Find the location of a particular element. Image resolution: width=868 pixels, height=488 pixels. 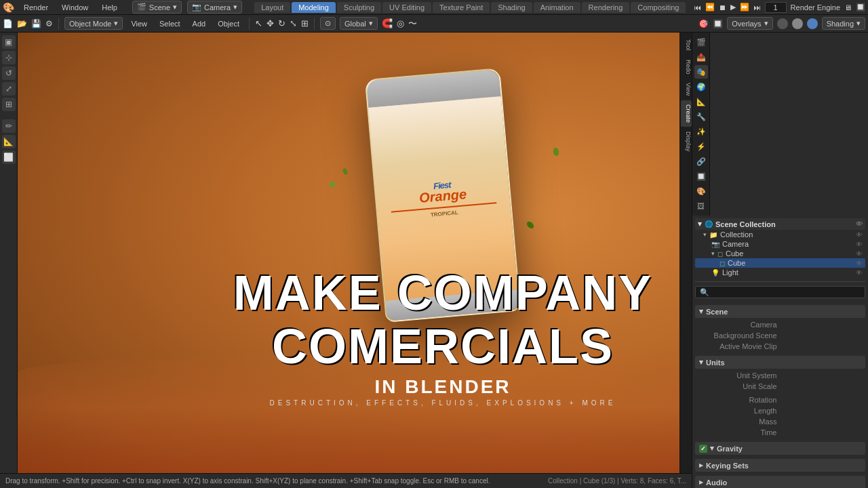

tab-uv-editing: UV Editing is located at coordinates (407, 7).